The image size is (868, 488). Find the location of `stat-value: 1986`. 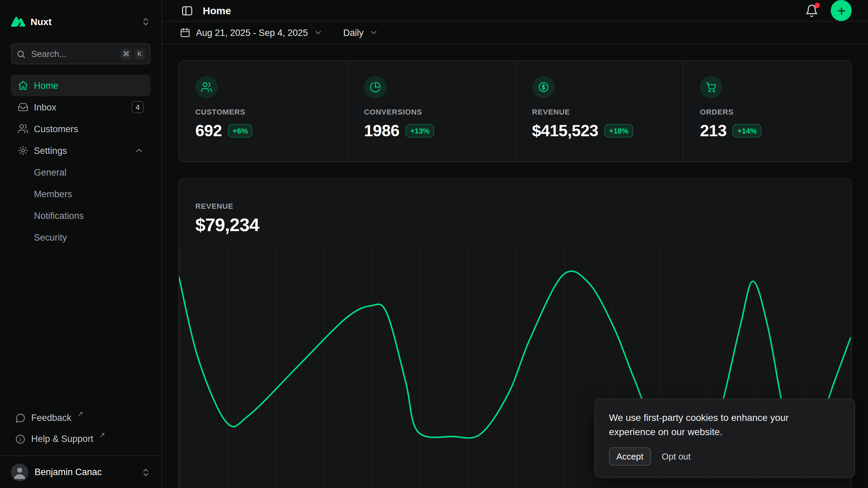

stat-value: 1986 is located at coordinates (382, 131).